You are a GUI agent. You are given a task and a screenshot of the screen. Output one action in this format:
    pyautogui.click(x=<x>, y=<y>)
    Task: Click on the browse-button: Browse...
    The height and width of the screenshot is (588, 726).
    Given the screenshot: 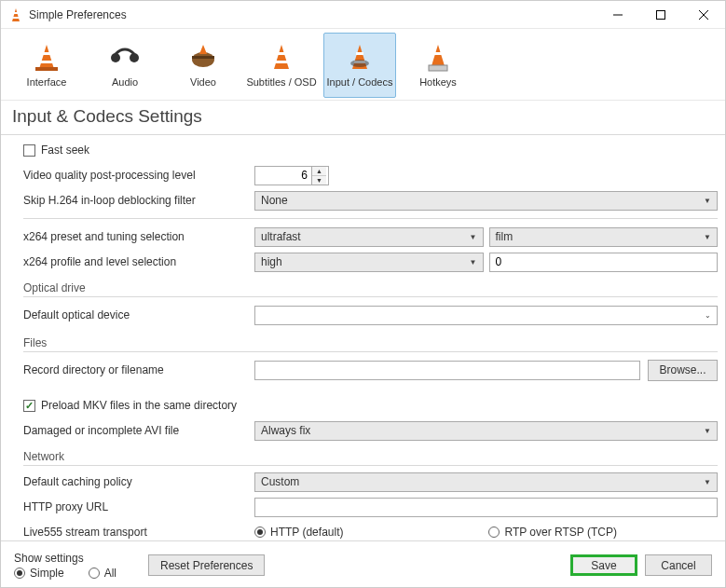 What is the action you would take?
    pyautogui.click(x=682, y=371)
    